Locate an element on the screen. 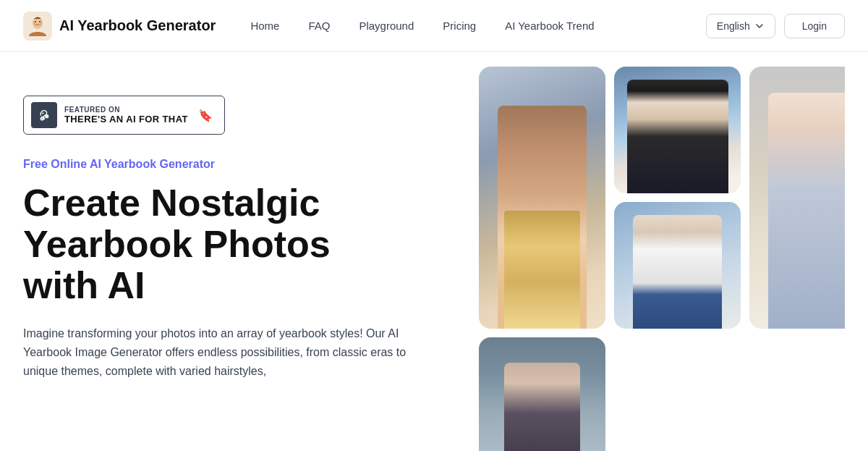  logo-text: AI Yearbook Generator is located at coordinates (137, 26).